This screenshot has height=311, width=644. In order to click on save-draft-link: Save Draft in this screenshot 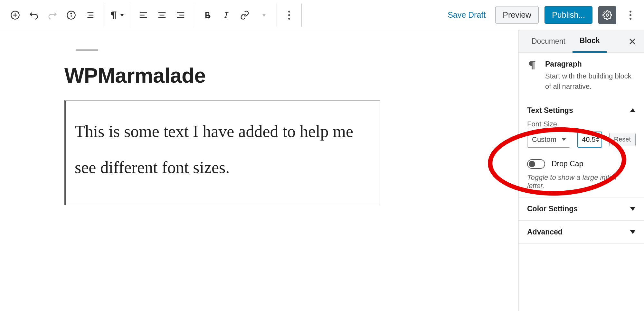, I will do `click(467, 15)`.